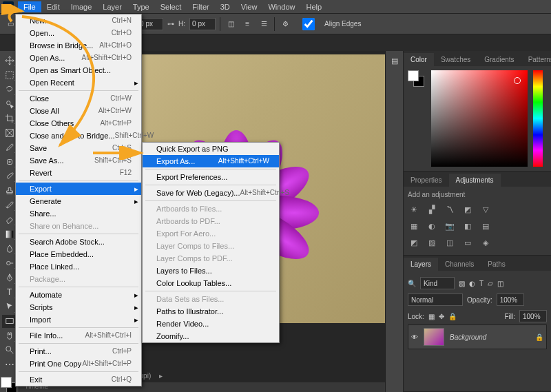  What do you see at coordinates (486, 243) in the screenshot?
I see `selective-icon: ◈` at bounding box center [486, 243].